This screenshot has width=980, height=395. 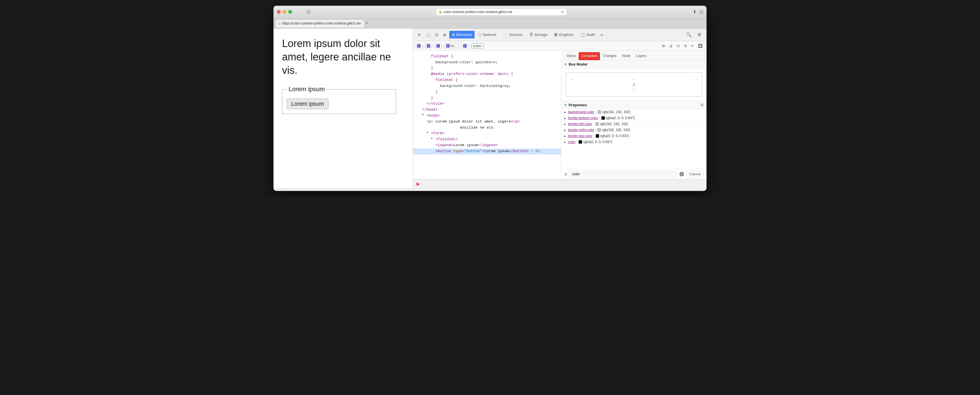 I want to click on devtools-toolbar: ✕ ⬜ ⊡ ⊕ ⊞ Elements ⬡ Network 📄 Sources 🗄, so click(x=560, y=35).